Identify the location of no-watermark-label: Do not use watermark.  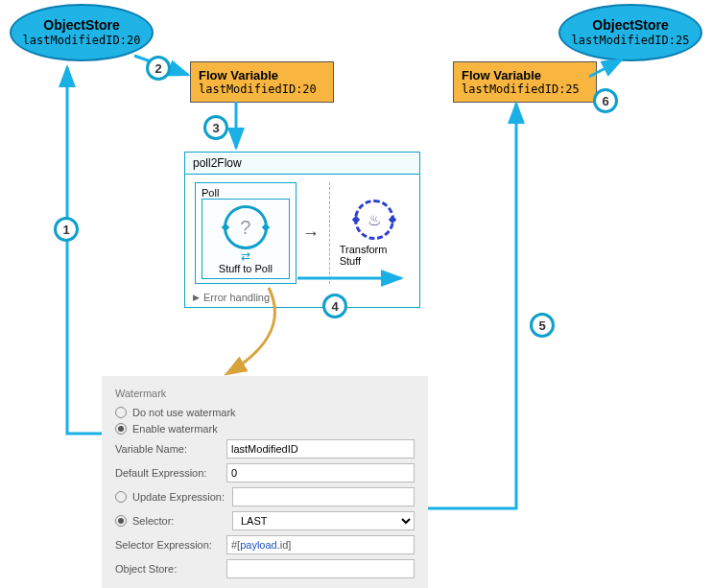
(184, 412).